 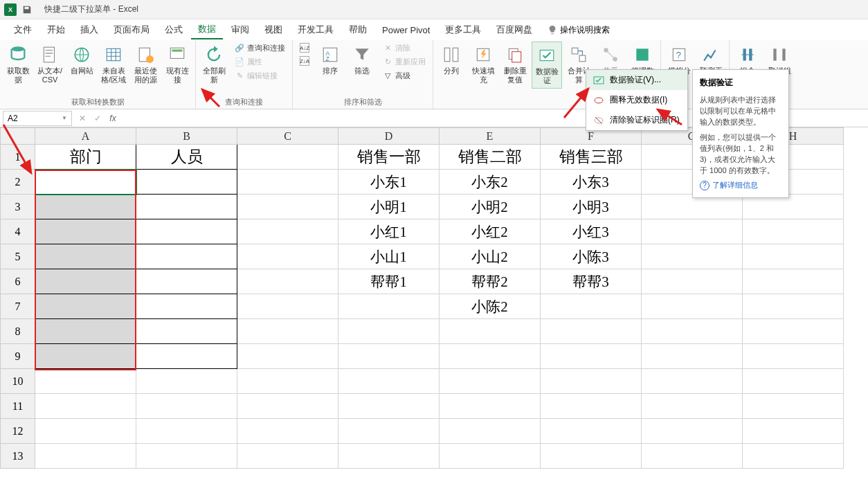 I want to click on cell-H5, so click(x=793, y=257).